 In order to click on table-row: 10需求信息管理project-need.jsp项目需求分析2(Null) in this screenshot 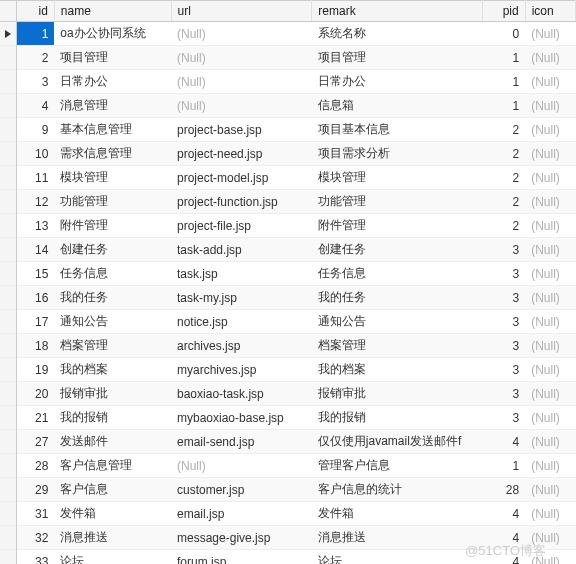, I will do `click(288, 154)`.